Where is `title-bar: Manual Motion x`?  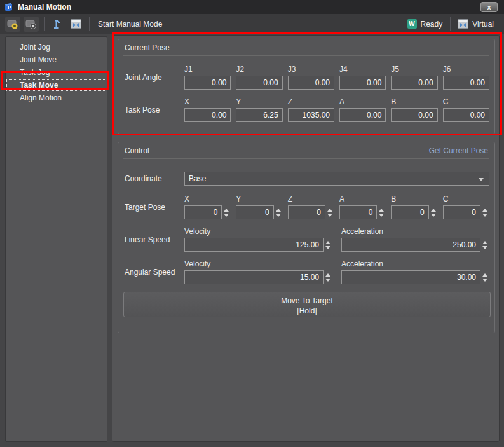 title-bar: Manual Motion x is located at coordinates (252, 7).